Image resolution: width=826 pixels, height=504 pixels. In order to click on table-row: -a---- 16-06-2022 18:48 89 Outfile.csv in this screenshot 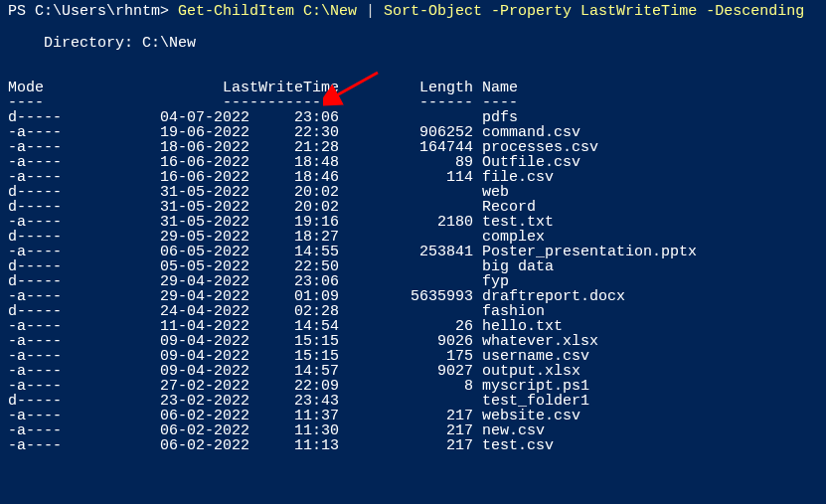, I will do `click(413, 163)`.